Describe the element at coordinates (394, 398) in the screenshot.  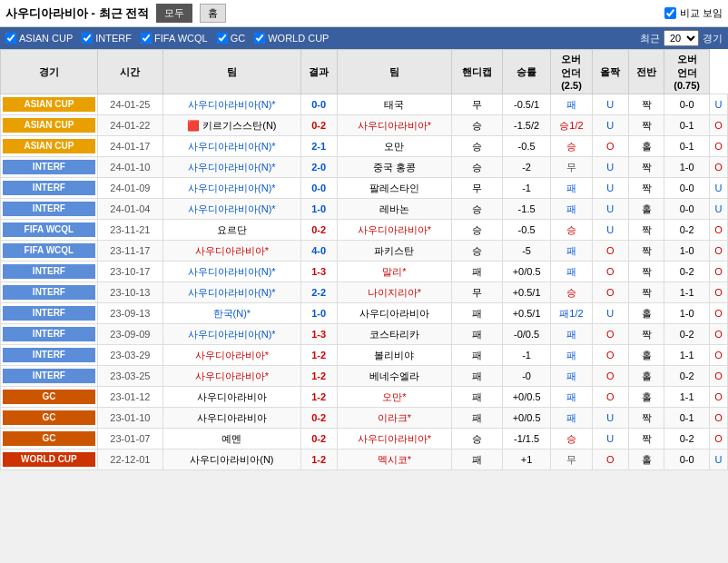
I see `team2-cell: 오만*` at that location.